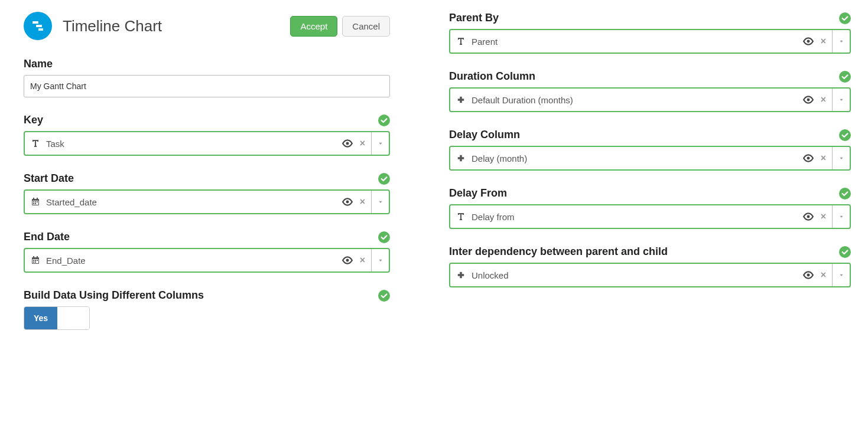 The height and width of the screenshot is (435, 868). I want to click on inter-dep-field-group: Inter dependency between parent and chil…, so click(650, 267).